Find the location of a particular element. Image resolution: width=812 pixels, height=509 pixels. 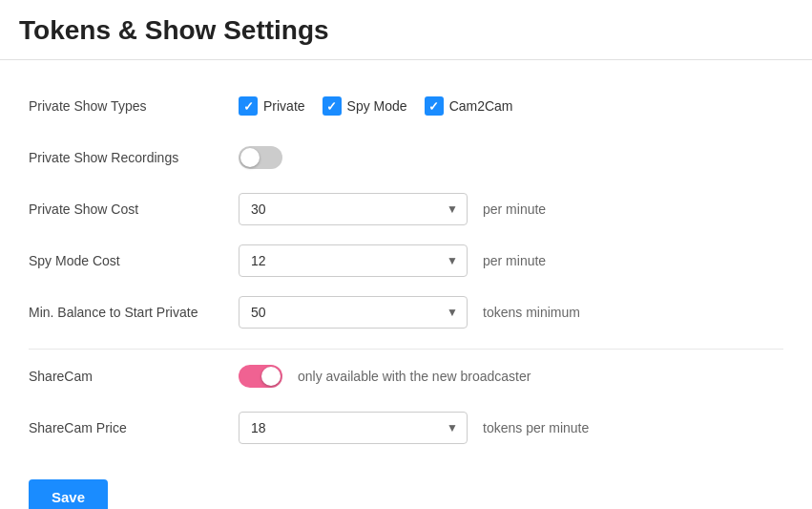

recordings-toggle-thumb is located at coordinates (250, 158).